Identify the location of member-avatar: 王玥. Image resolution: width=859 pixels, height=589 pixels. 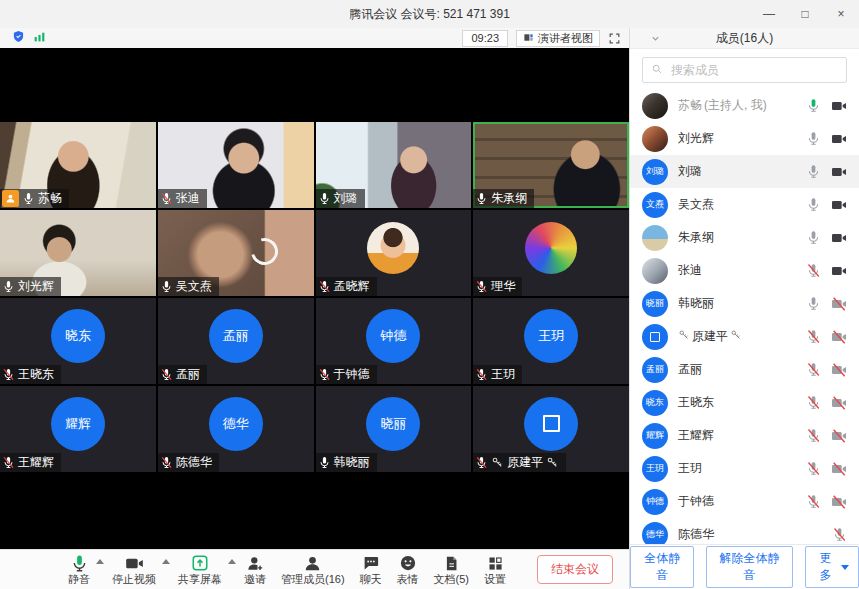
(655, 469).